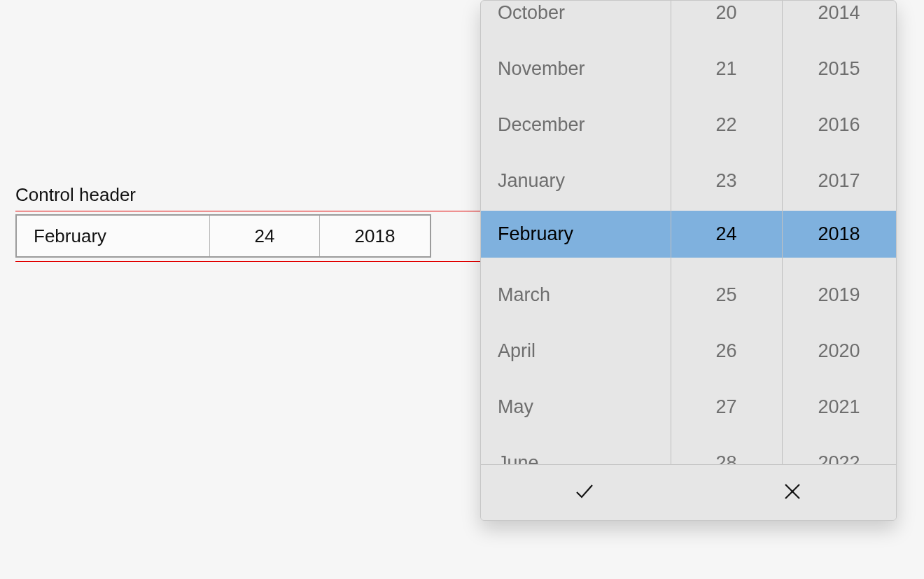 The height and width of the screenshot is (579, 924). I want to click on date-picker-flyout-footer, so click(689, 492).